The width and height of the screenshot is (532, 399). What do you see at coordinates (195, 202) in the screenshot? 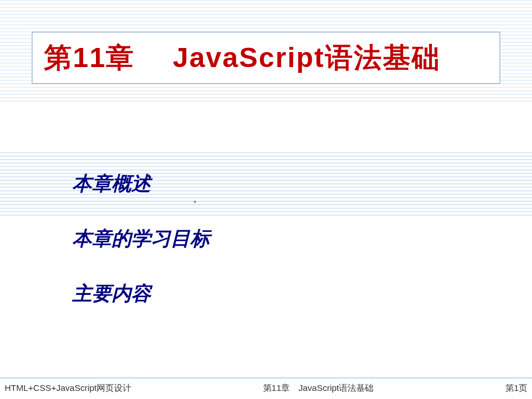
I see `decorative-dot` at bounding box center [195, 202].